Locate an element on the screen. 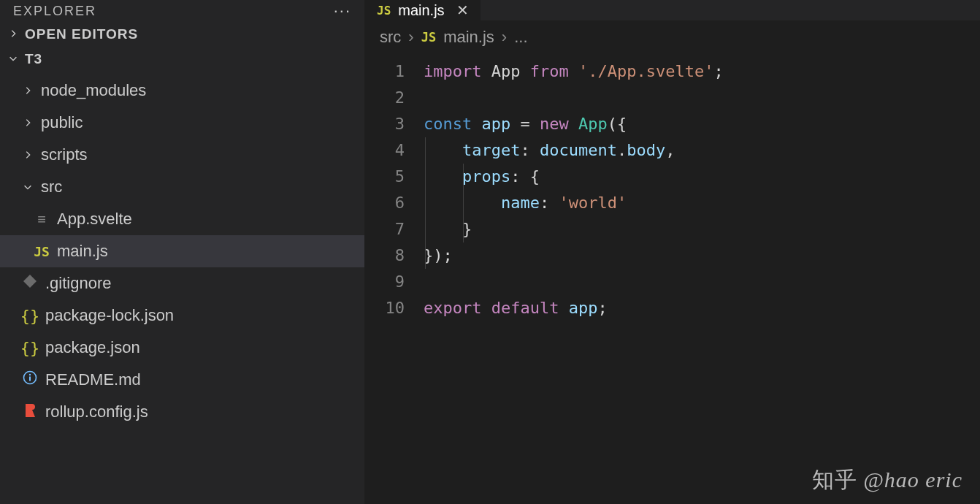 The width and height of the screenshot is (980, 504). tree-item-label: node_modules is located at coordinates (93, 91).